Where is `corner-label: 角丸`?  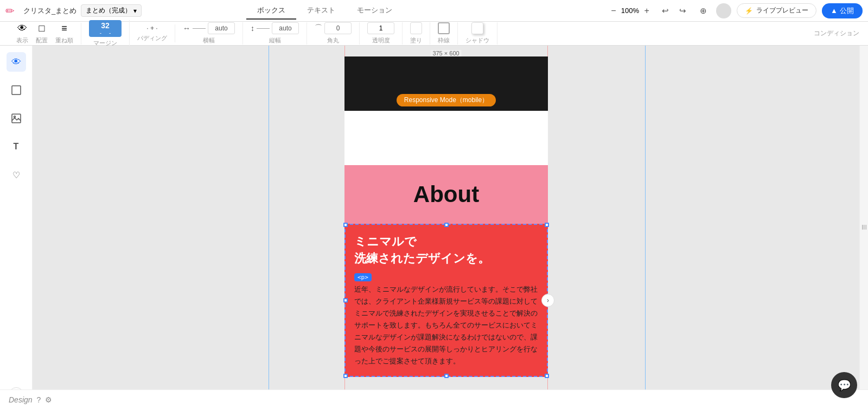 corner-label: 角丸 is located at coordinates (333, 40).